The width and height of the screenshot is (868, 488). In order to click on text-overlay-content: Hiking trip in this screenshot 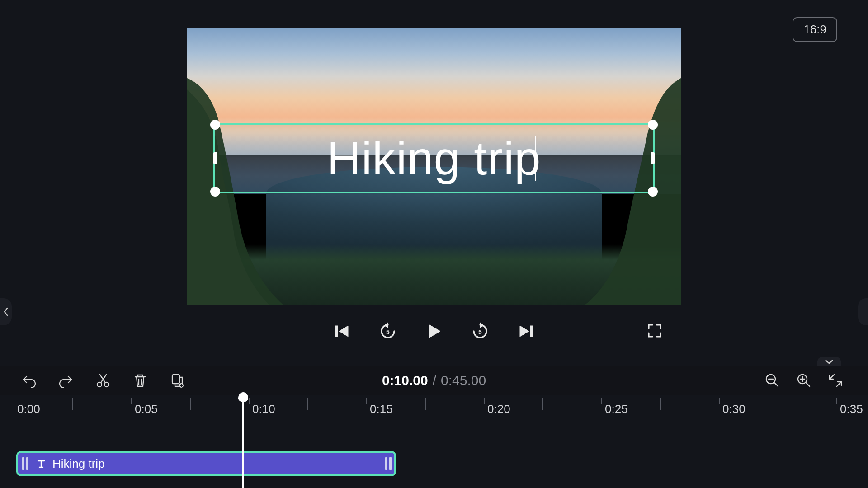, I will do `click(434, 158)`.